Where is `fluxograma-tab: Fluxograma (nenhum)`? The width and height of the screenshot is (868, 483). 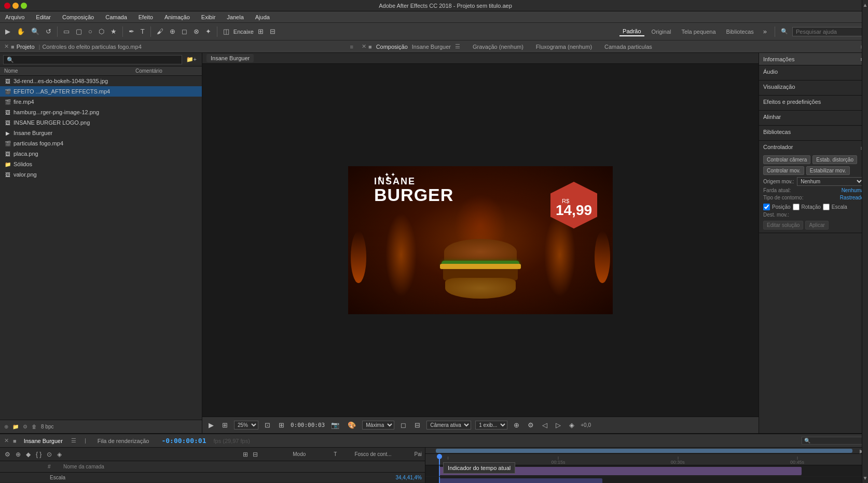 fluxograma-tab: Fluxograma (nenhum) is located at coordinates (564, 47).